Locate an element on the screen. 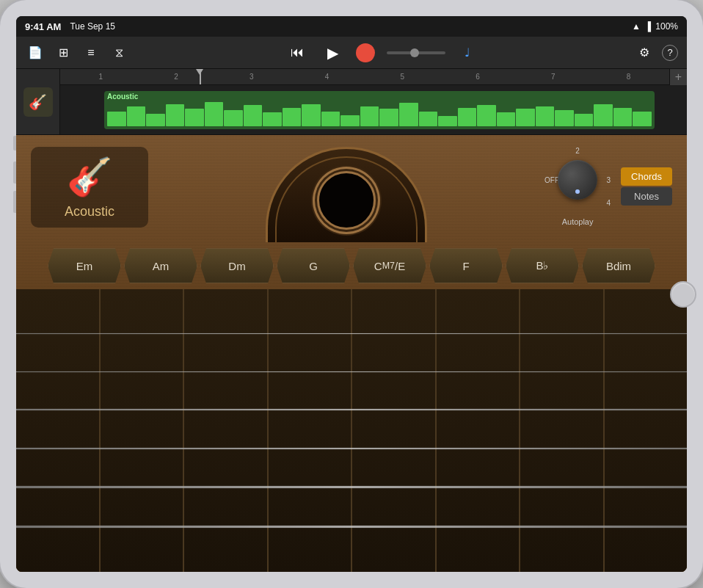 The height and width of the screenshot is (588, 703). chord-button-em: Em is located at coordinates (84, 266).